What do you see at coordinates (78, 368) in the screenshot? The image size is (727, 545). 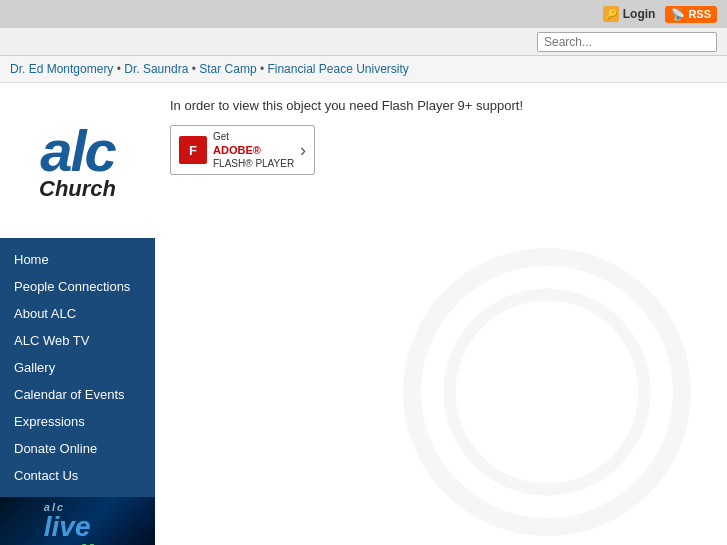 I see `nav-item-gallery: Gallery` at bounding box center [78, 368].